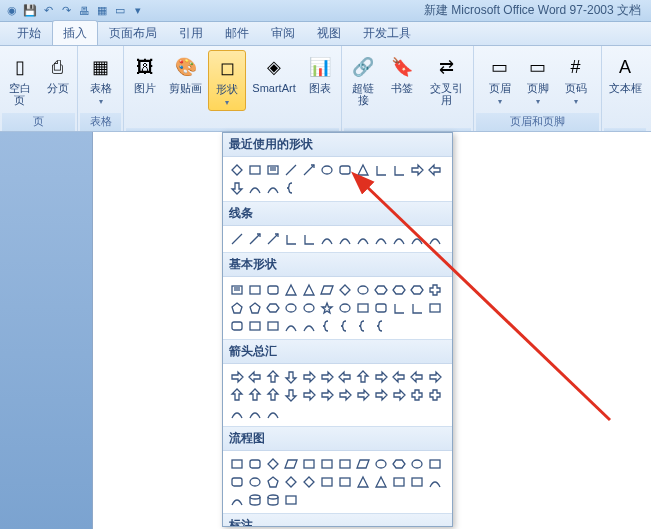 The image size is (651, 529). Describe the element at coordinates (538, 80) in the screenshot. I see `footer-button: ▭页脚▾` at that location.